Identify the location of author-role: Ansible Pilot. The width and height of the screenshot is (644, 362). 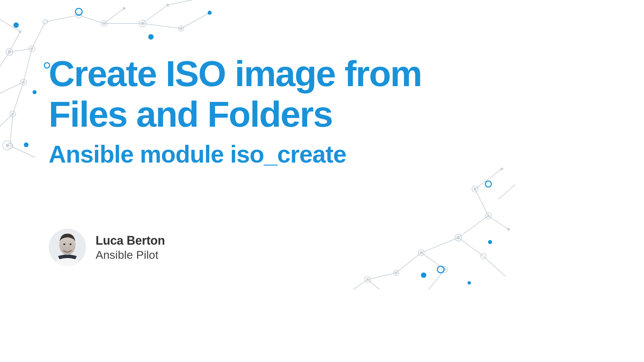
(130, 255).